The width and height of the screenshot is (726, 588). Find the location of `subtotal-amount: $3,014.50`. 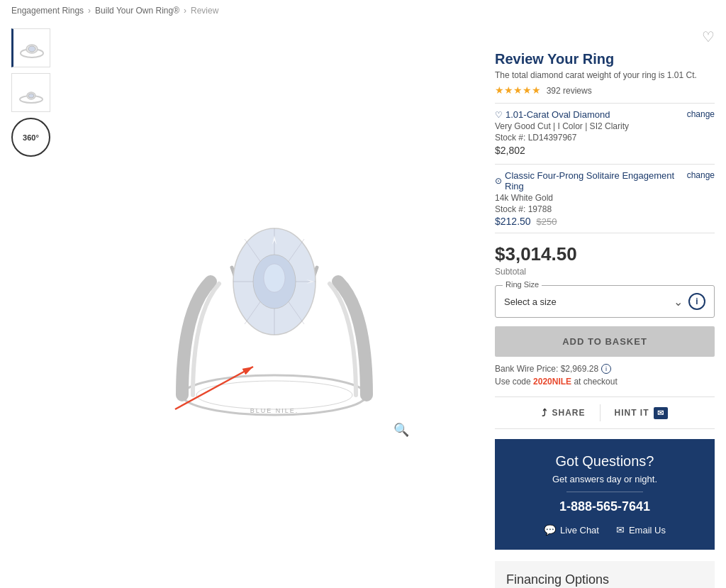

subtotal-amount: $3,014.50 is located at coordinates (605, 254).